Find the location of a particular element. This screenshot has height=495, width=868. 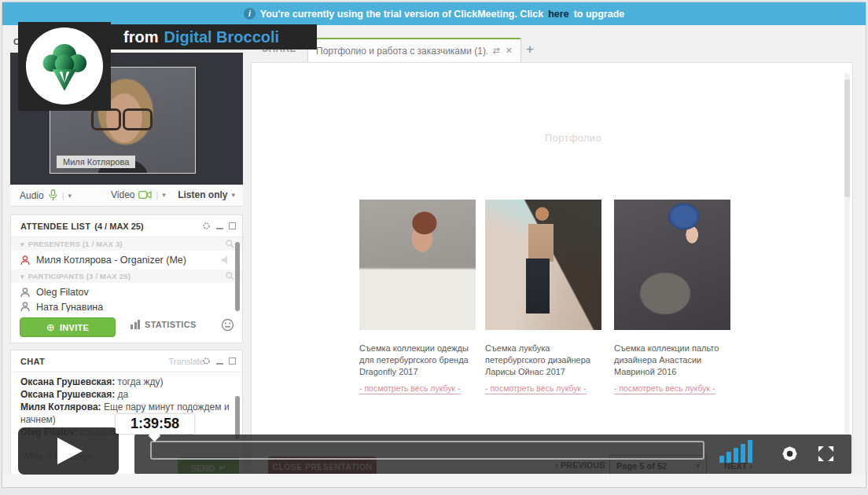

settings-gear-icon is located at coordinates (789, 454).